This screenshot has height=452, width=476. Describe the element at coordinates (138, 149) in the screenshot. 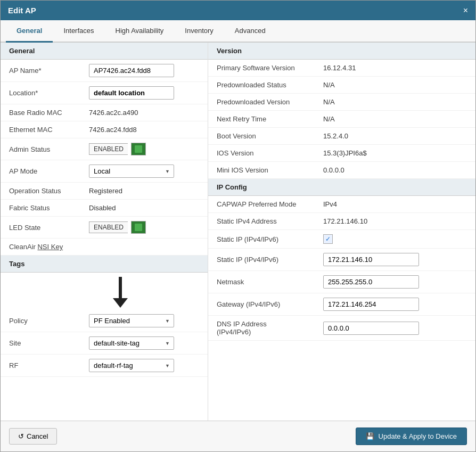

I see `admin-status-indicator` at that location.